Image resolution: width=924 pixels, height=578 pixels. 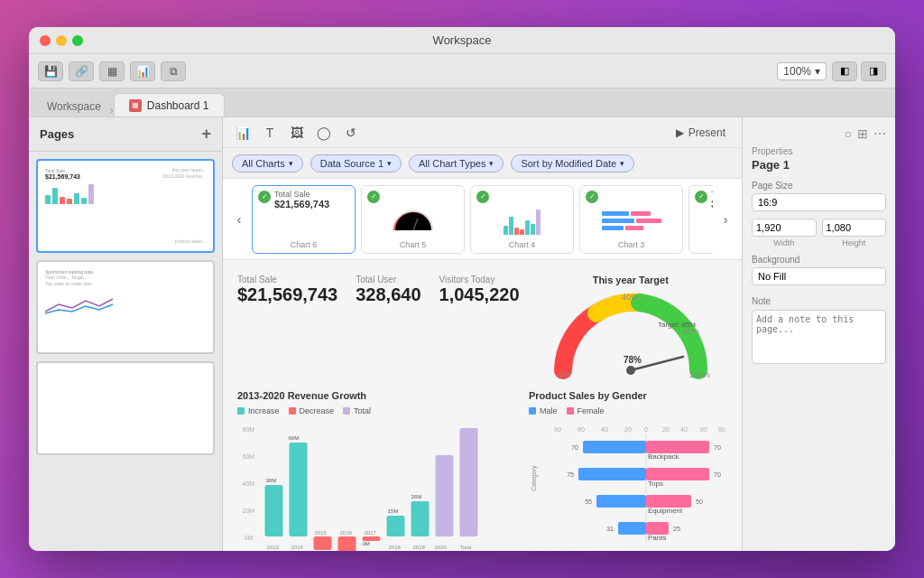 I want to click on close-button, so click(x=45, y=41).